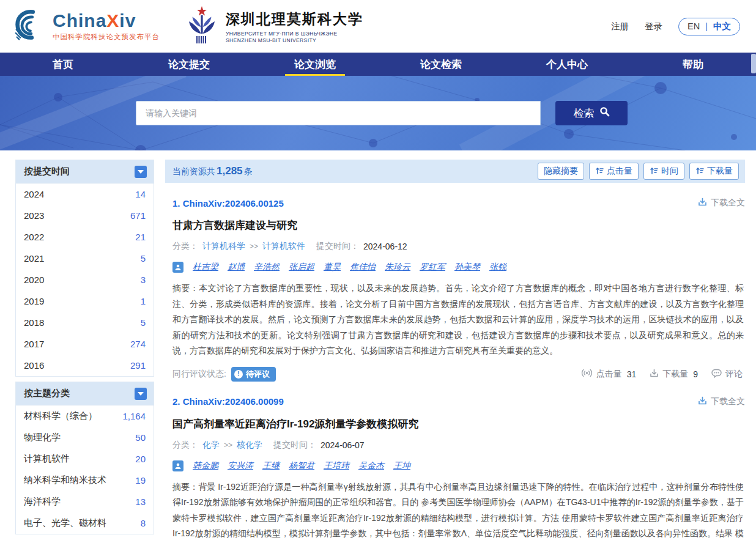 Image resolution: width=756 pixels, height=543 pixels. Describe the element at coordinates (141, 501) in the screenshot. I see `subject-count: 13` at that location.